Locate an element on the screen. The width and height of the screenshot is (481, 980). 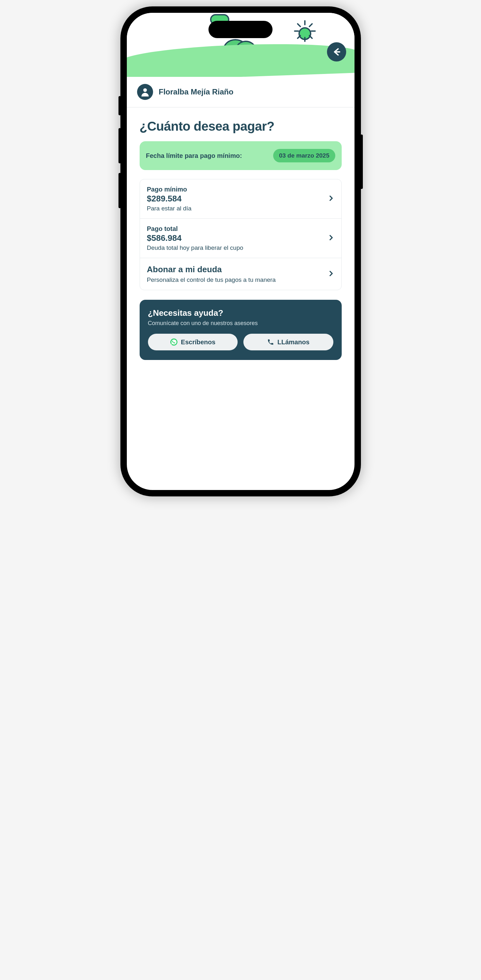
whatsapp-icon is located at coordinates (174, 342).